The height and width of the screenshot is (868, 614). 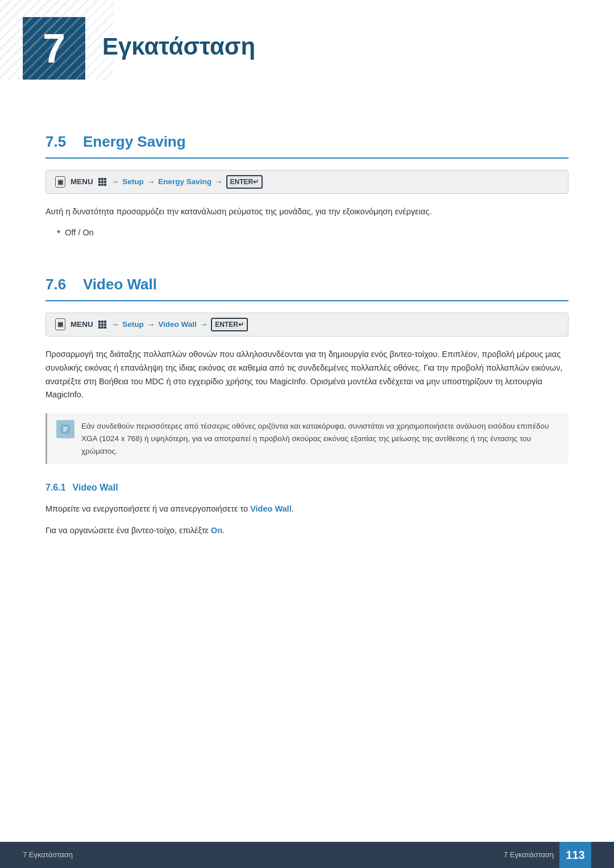 What do you see at coordinates (217, 530) in the screenshot?
I see `on-bold: On` at bounding box center [217, 530].